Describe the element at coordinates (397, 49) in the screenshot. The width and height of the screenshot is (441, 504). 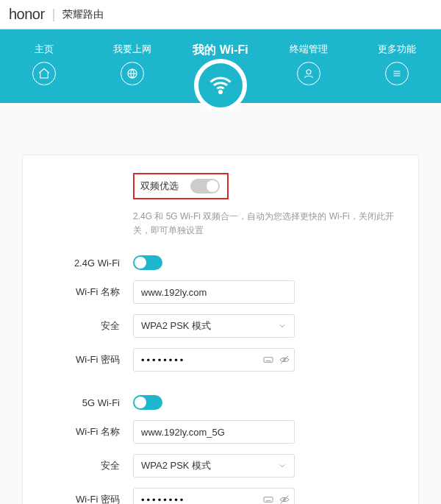
I see `nav-more-label: 更多功能` at that location.